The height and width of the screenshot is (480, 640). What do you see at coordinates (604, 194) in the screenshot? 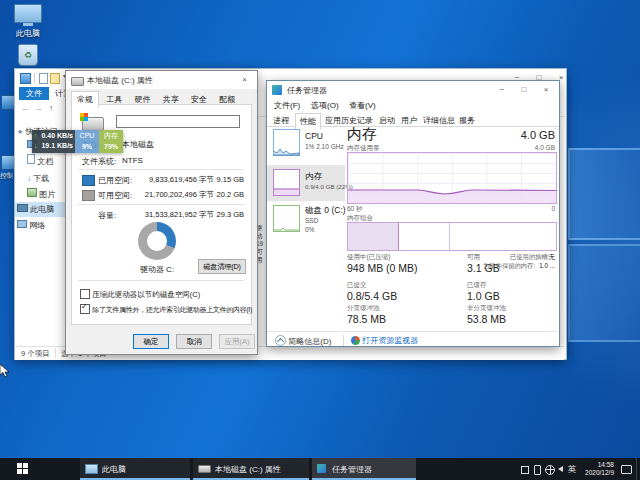
I see `wallpaper-window-pane-top` at bounding box center [604, 194].